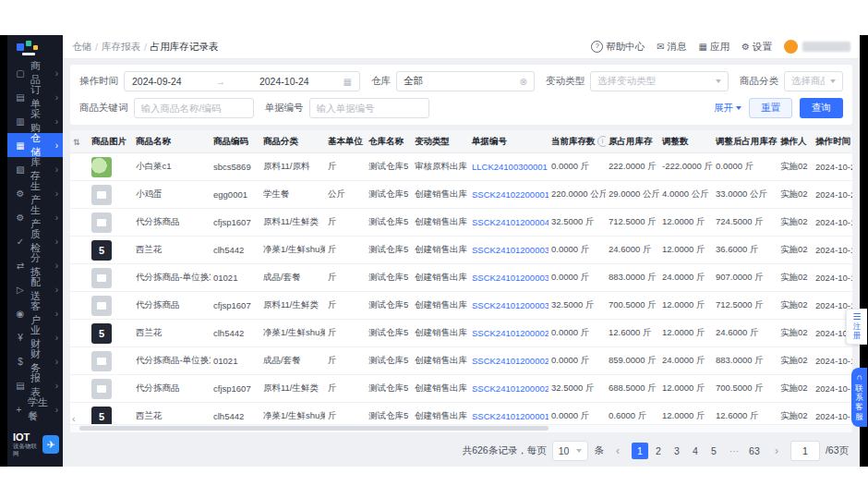 The width and height of the screenshot is (868, 498). Describe the element at coordinates (35, 361) in the screenshot. I see `sidebar-item-finance: $财务›` at that location.